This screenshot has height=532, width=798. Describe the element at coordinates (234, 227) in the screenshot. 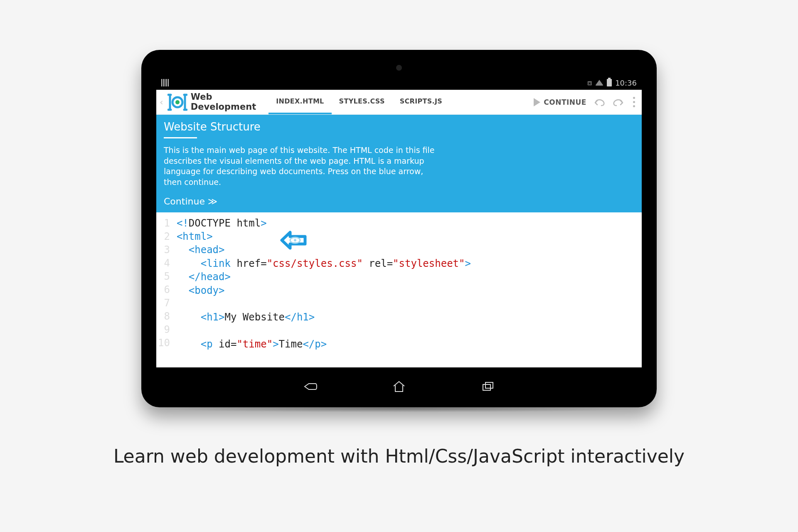

I see `hint-arrow-icon` at that location.